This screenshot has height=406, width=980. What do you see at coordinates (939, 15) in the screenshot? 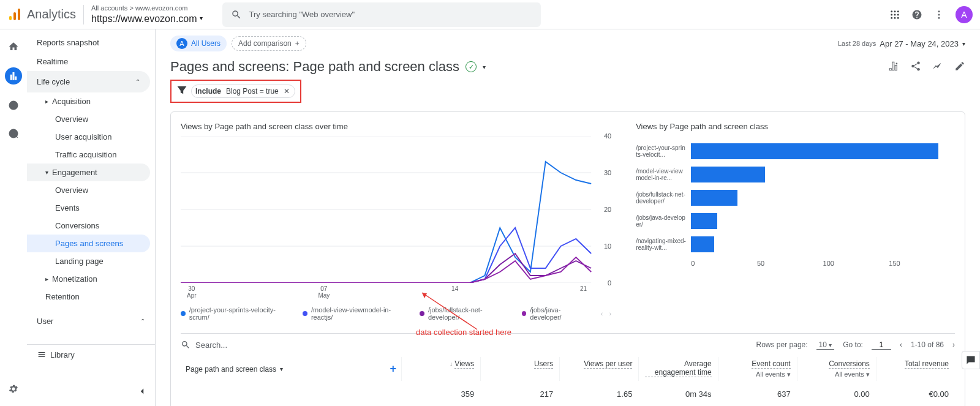
I see `more-vert-icon` at bounding box center [939, 15].